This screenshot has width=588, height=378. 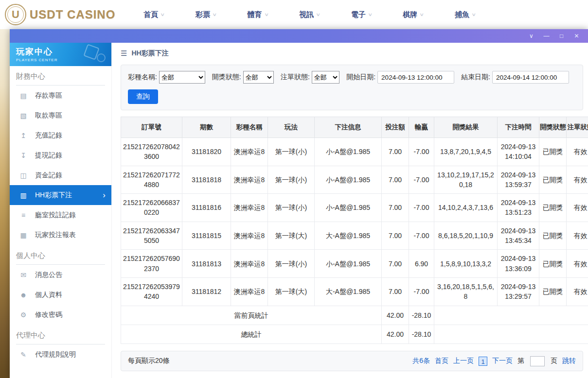 What do you see at coordinates (577, 36) in the screenshot?
I see `window-close-icon: ✕` at bounding box center [577, 36].